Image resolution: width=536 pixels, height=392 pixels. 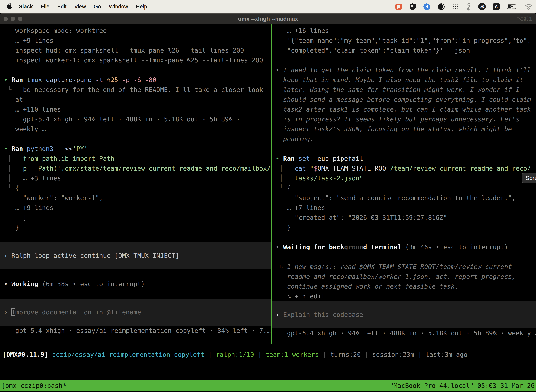 What do you see at coordinates (406, 208) in the screenshot?
I see `terminal-line: … +7 lines` at bounding box center [406, 208].